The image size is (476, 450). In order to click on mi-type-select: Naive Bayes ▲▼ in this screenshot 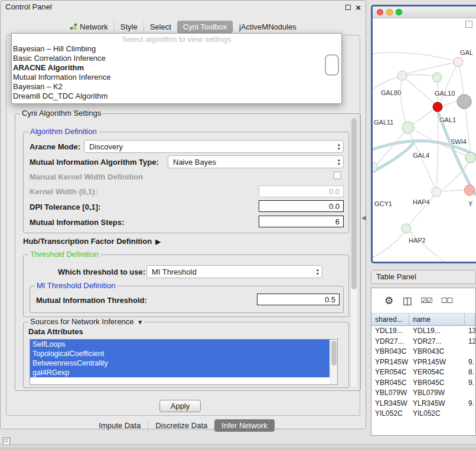, I will do `click(256, 162)`.